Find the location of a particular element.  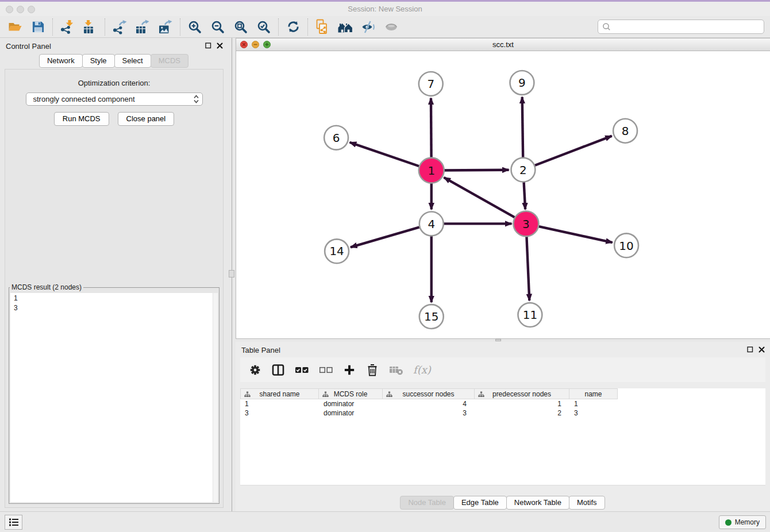

open-session-button is located at coordinates (15, 27).